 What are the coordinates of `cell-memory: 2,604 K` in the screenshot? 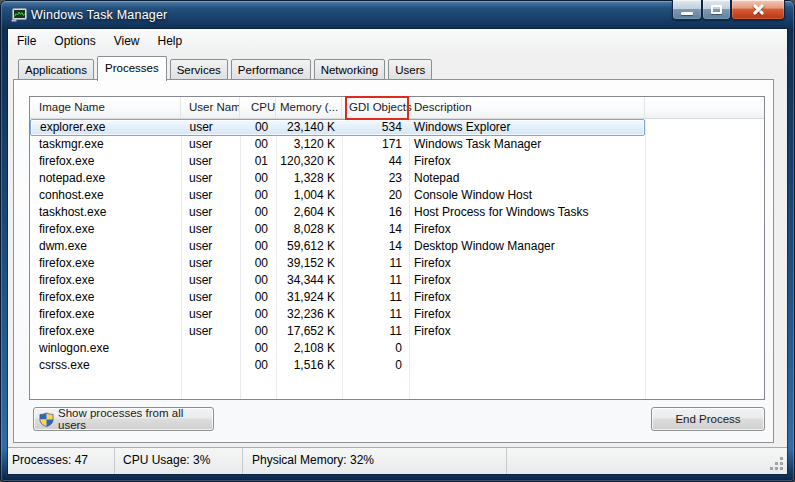 It's located at (309, 212).